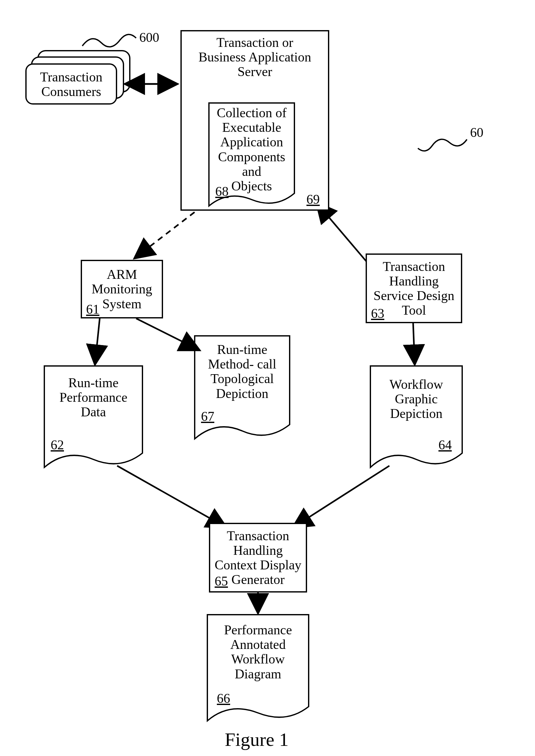 This screenshot has width=535, height=756. What do you see at coordinates (94, 398) in the screenshot?
I see `label-perfdata: Run-time Performance Data` at bounding box center [94, 398].